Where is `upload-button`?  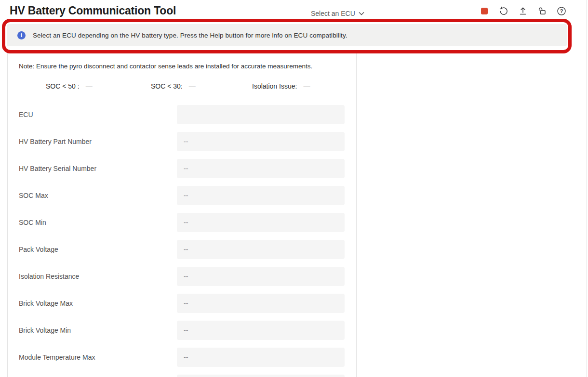 upload-button is located at coordinates (522, 11).